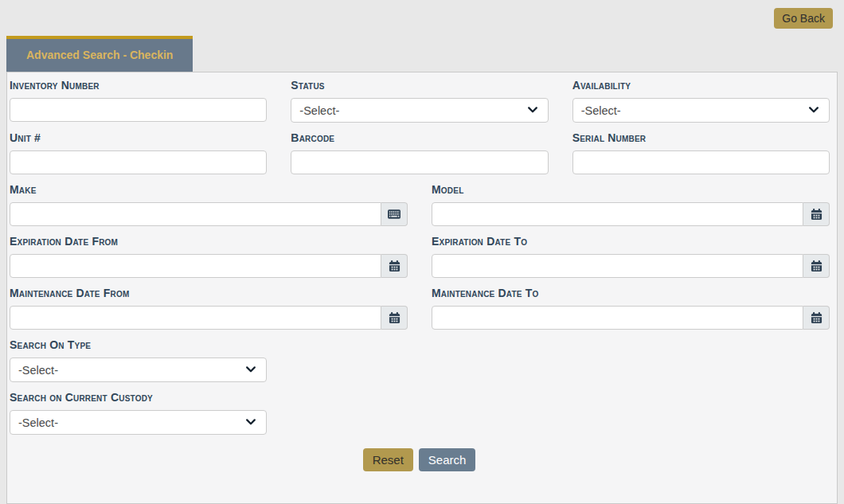  Describe the element at coordinates (419, 256) in the screenshot. I see `form-row-4: Expiration Date From` at that location.